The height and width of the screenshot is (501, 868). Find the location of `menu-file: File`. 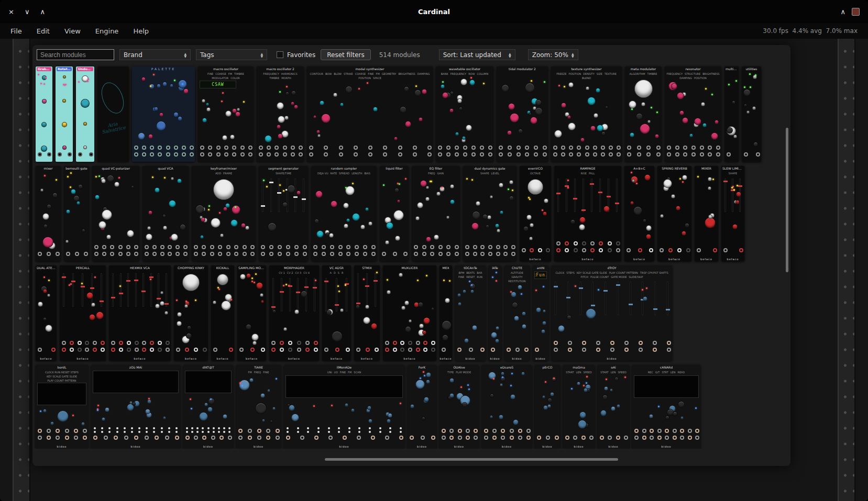

menu-file: File is located at coordinates (16, 31).